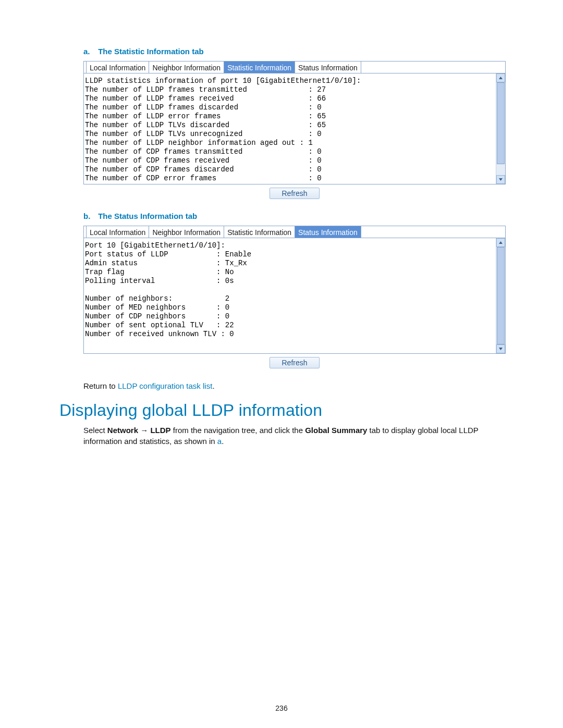  What do you see at coordinates (500, 296) in the screenshot?
I see `scrollbar-b` at bounding box center [500, 296].